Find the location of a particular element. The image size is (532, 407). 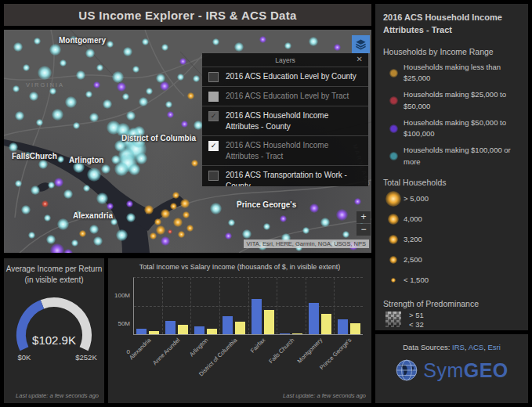

income-range-heading: Households by Income Range is located at coordinates (451, 52).